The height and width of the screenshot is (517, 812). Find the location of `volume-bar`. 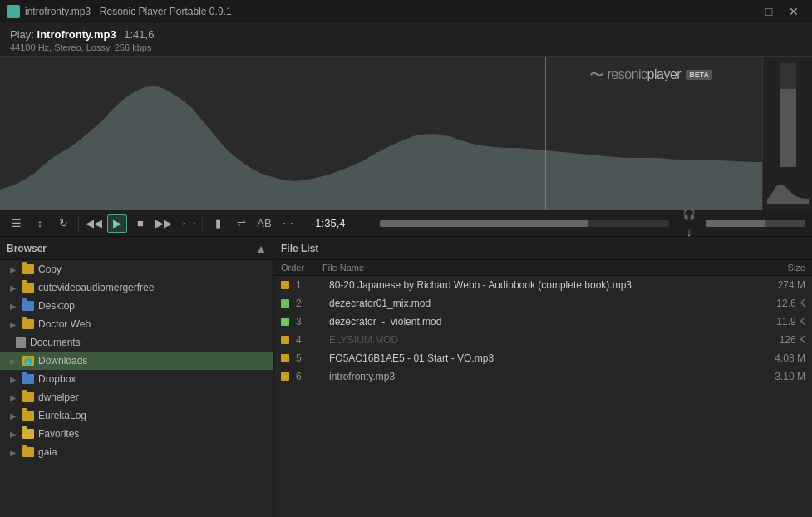

volume-bar is located at coordinates (788, 115).